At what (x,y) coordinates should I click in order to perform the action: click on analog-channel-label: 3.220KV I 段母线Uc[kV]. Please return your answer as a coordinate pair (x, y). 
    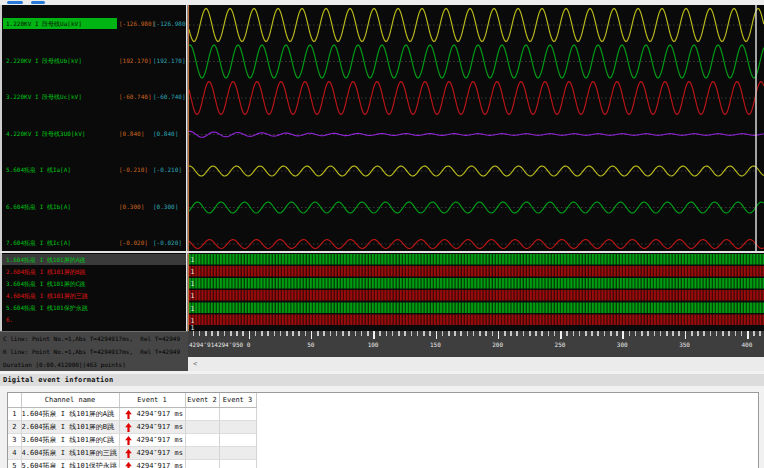
    Looking at the image, I should click on (44, 96).